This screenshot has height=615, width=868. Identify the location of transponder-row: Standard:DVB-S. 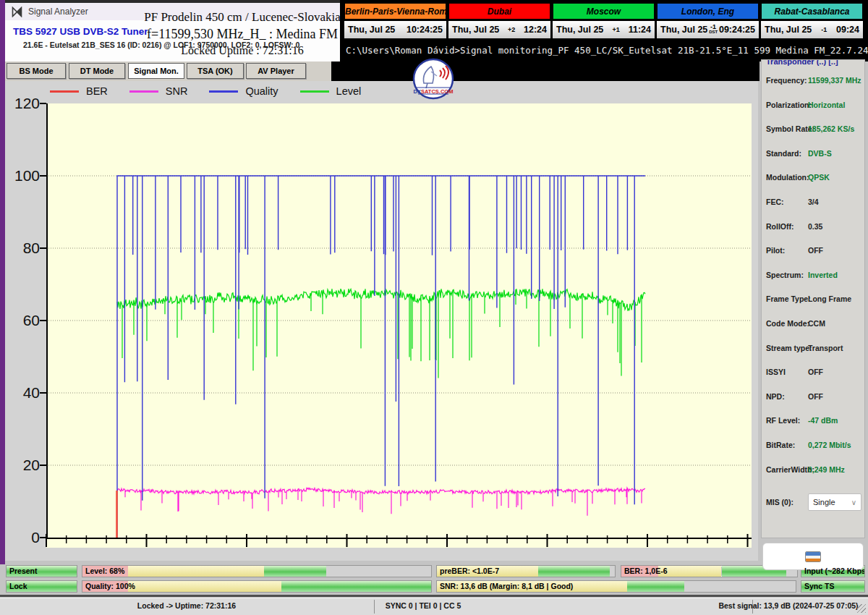
(815, 155).